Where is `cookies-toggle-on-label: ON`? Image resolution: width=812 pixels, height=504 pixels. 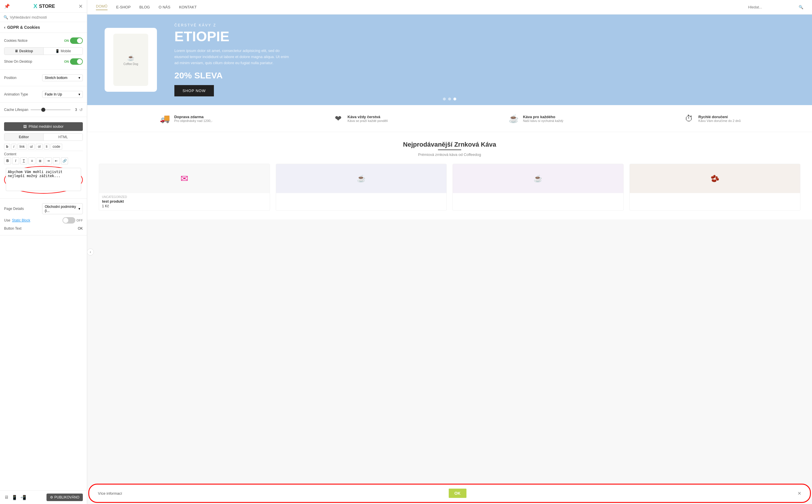 cookies-toggle-on-label: ON is located at coordinates (67, 41).